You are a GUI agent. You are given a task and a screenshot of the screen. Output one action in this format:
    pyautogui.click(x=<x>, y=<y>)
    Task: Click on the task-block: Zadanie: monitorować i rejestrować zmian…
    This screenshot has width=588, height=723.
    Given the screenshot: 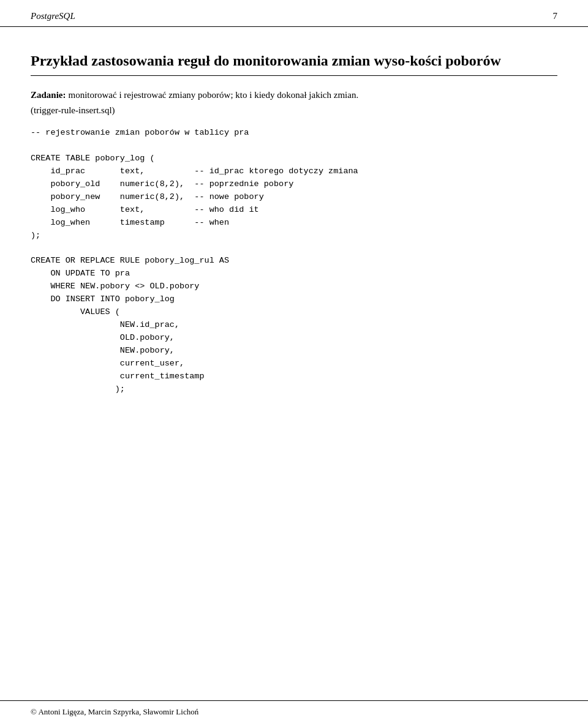 What is the action you would take?
    pyautogui.click(x=294, y=95)
    